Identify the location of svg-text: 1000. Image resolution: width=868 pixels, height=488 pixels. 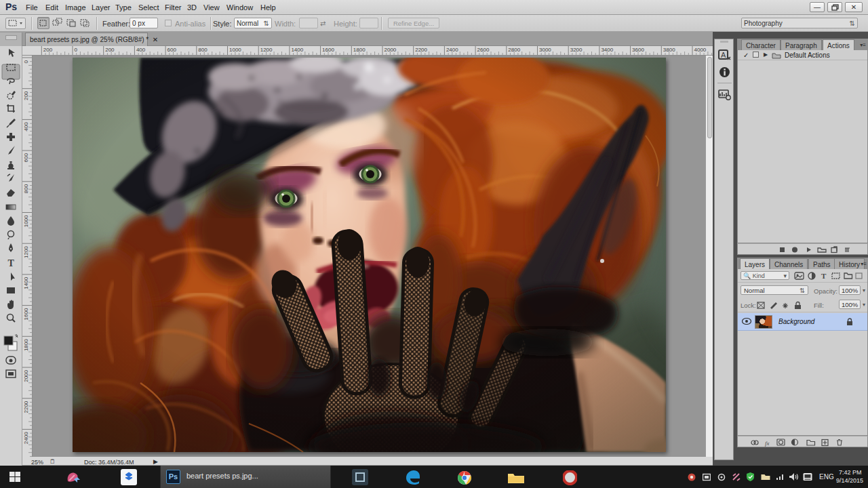
(26, 221).